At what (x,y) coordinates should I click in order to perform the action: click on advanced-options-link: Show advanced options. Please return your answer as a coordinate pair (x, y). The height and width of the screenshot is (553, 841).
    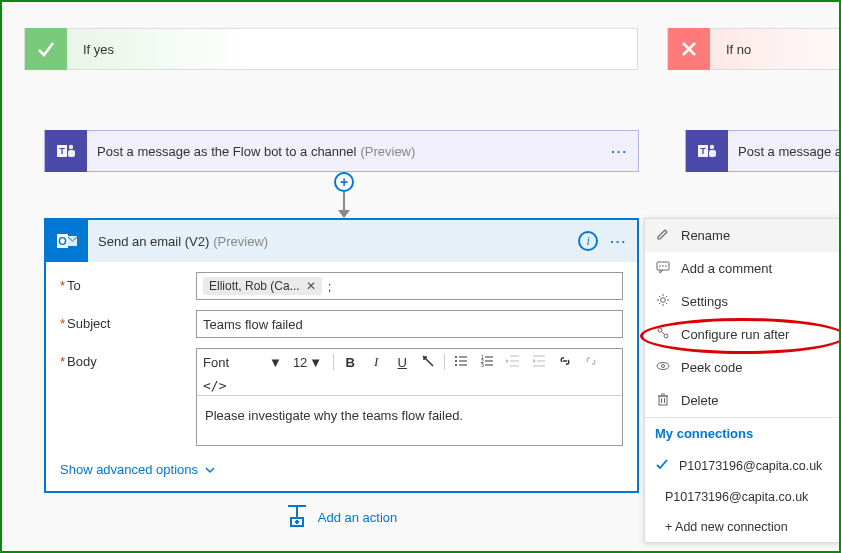
    Looking at the image, I should click on (342, 466).